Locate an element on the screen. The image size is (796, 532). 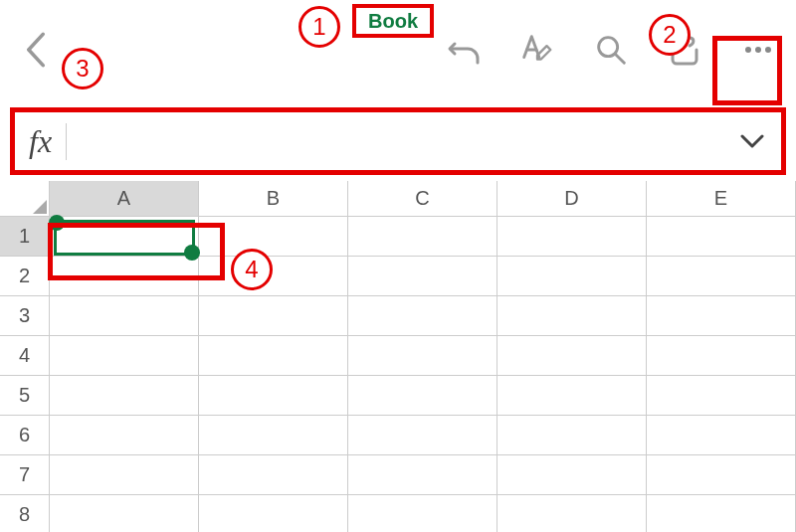
column-header-D: D is located at coordinates (572, 199).